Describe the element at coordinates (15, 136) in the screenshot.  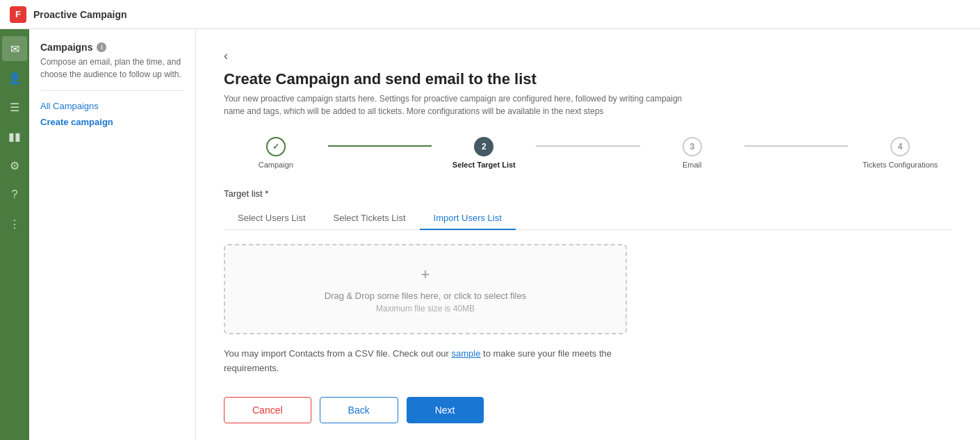
I see `chart-icon: ▮▮` at that location.